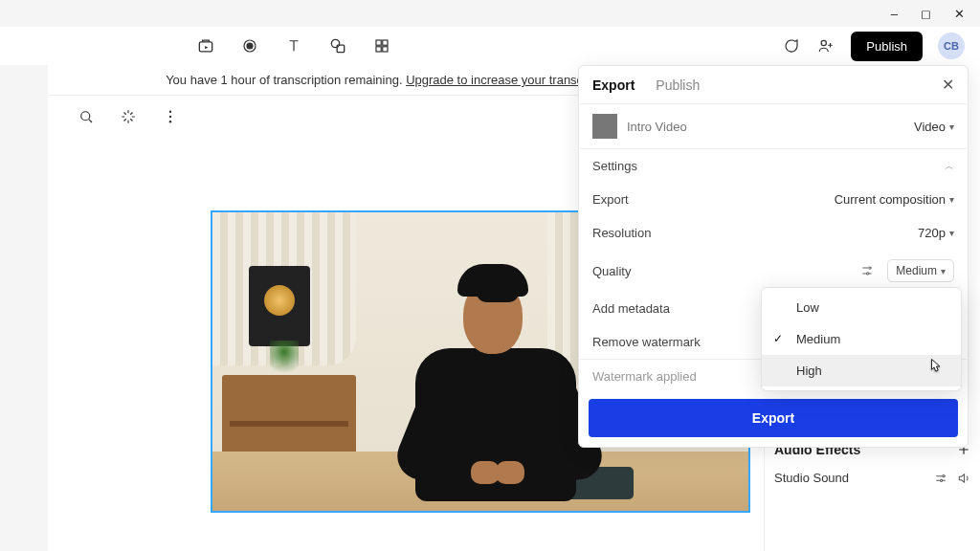 The image size is (980, 551). What do you see at coordinates (947, 84) in the screenshot?
I see `close-export-icon: ✕` at bounding box center [947, 84].